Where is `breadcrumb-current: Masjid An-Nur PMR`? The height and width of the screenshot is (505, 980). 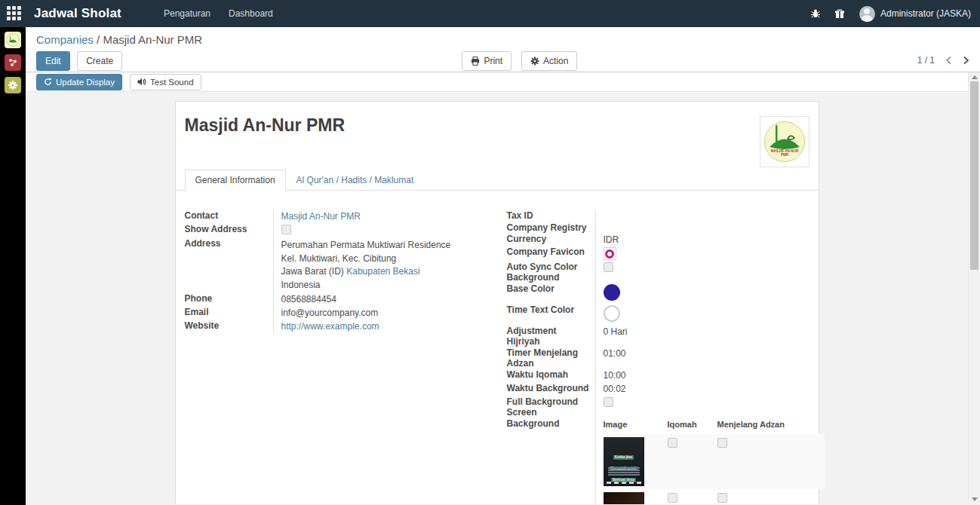
breadcrumb-current: Masjid An-Nur PMR is located at coordinates (152, 39).